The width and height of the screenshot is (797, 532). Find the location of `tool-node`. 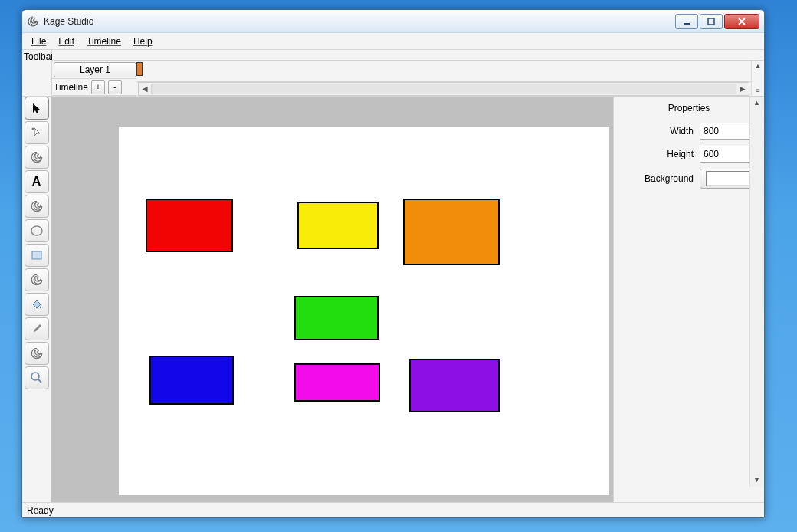

tool-node is located at coordinates (37, 133).